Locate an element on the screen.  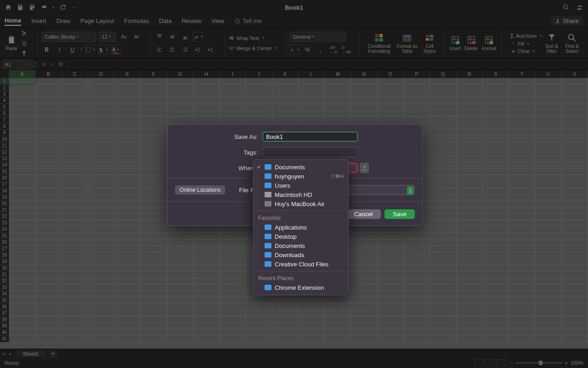
save-as-input is located at coordinates (310, 137).